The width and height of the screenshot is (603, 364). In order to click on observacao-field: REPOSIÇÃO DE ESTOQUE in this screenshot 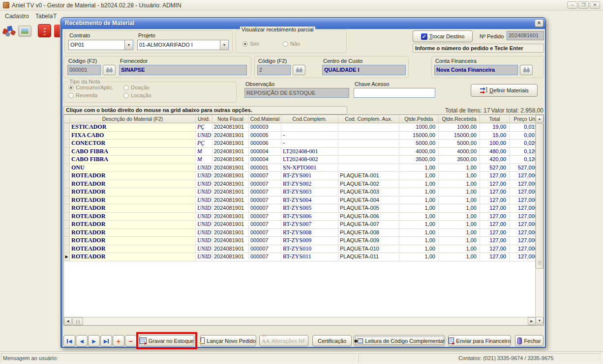, I will do `click(297, 93)`.